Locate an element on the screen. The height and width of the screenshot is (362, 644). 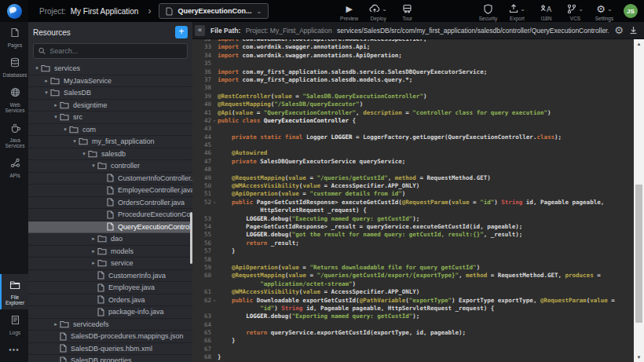
topbar-tour-button: Tour is located at coordinates (407, 11).